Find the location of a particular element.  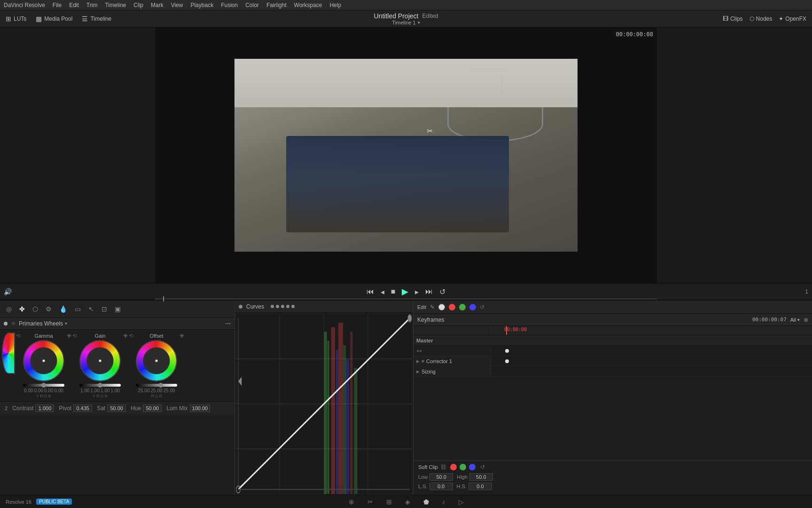

sc-hs-input: 0.0 is located at coordinates (480, 486).